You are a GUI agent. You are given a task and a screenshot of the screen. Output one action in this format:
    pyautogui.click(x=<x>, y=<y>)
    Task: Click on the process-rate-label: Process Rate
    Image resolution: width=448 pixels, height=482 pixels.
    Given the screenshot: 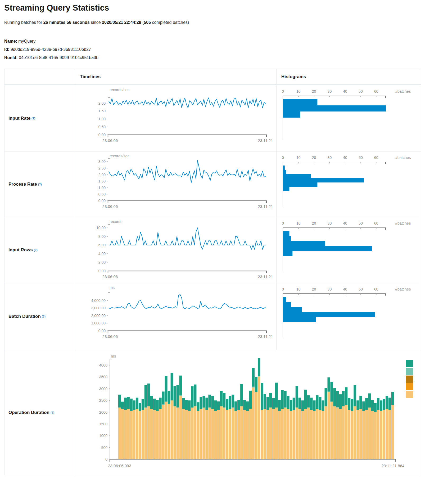 What is the action you would take?
    pyautogui.click(x=23, y=184)
    